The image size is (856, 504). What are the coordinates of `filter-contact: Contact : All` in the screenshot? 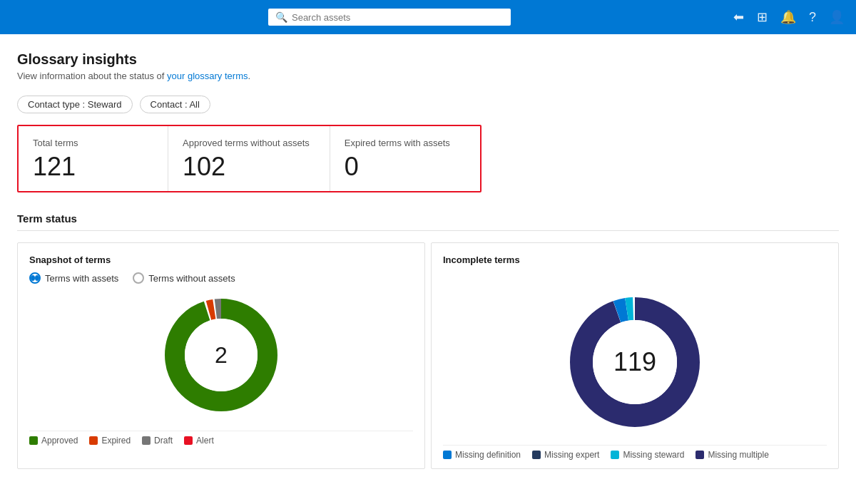 It's located at (175, 104).